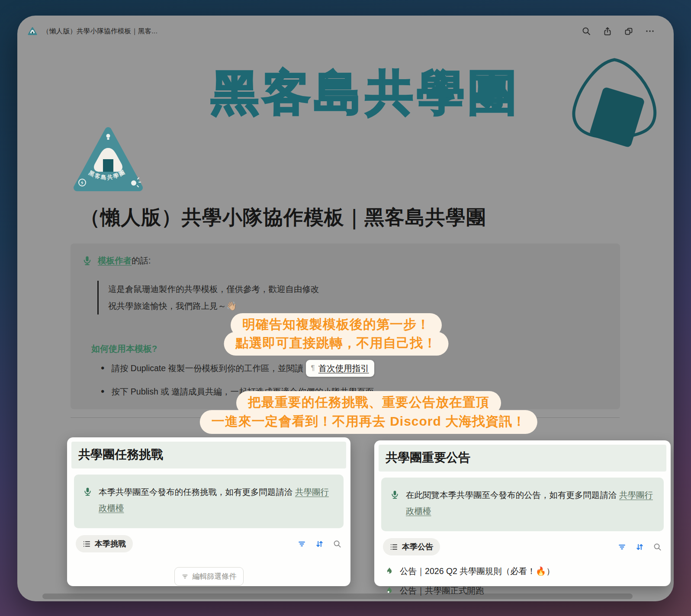 The height and width of the screenshot is (616, 691). Describe the element at coordinates (369, 422) in the screenshot. I see `annotation-bubble: 一進來一定會看到！不用再去 Discord 大海找資訊！` at that location.